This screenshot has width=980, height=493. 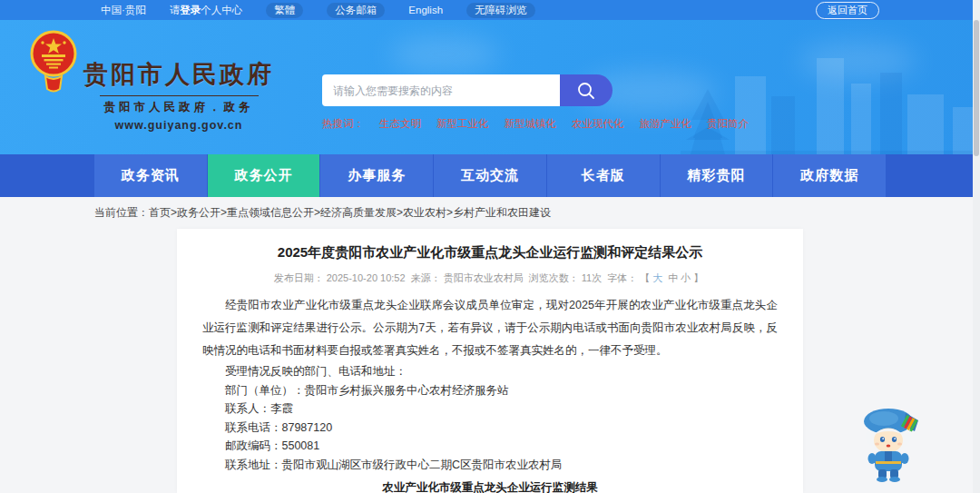 What do you see at coordinates (264, 176) in the screenshot?
I see `nav-item-zhengwu-gongkai: 政务公开` at bounding box center [264, 176].